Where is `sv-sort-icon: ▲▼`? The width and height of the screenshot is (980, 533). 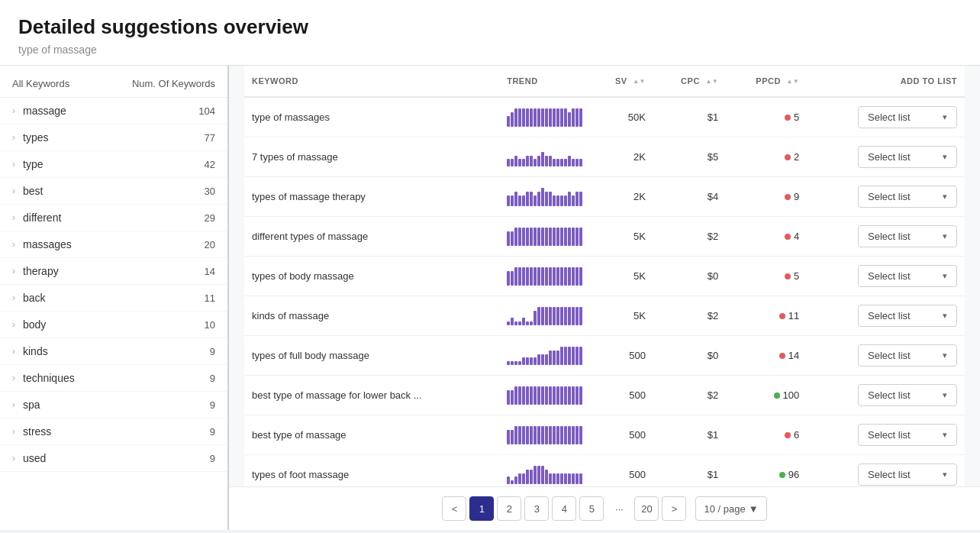
sv-sort-icon: ▲▼ is located at coordinates (640, 82).